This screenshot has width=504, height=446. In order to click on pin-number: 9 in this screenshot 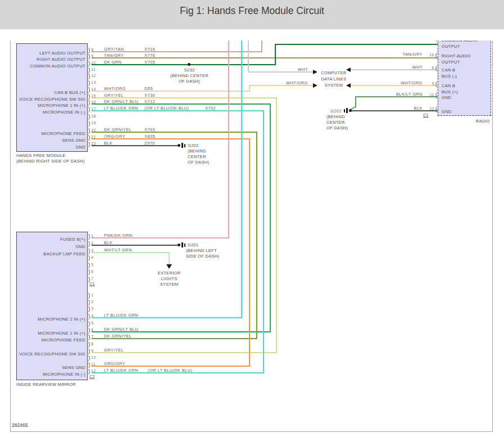, I will do `click(92, 351)`.